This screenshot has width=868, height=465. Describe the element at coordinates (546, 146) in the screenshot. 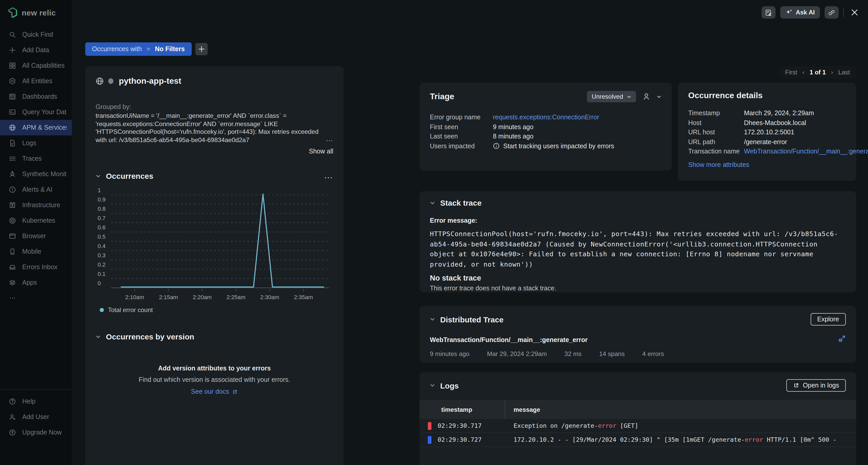

I see `kv-row-users-impacted: Users impactedStart tracking users impac…` at that location.